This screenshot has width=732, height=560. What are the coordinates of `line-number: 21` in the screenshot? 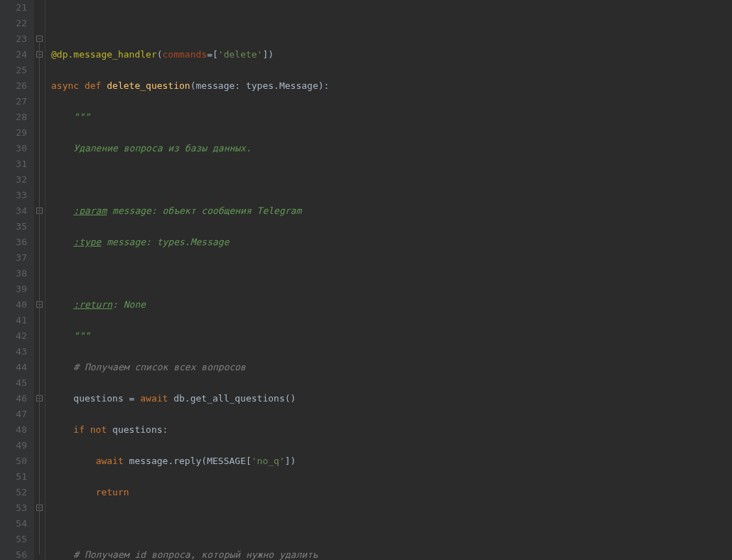 It's located at (14, 8).